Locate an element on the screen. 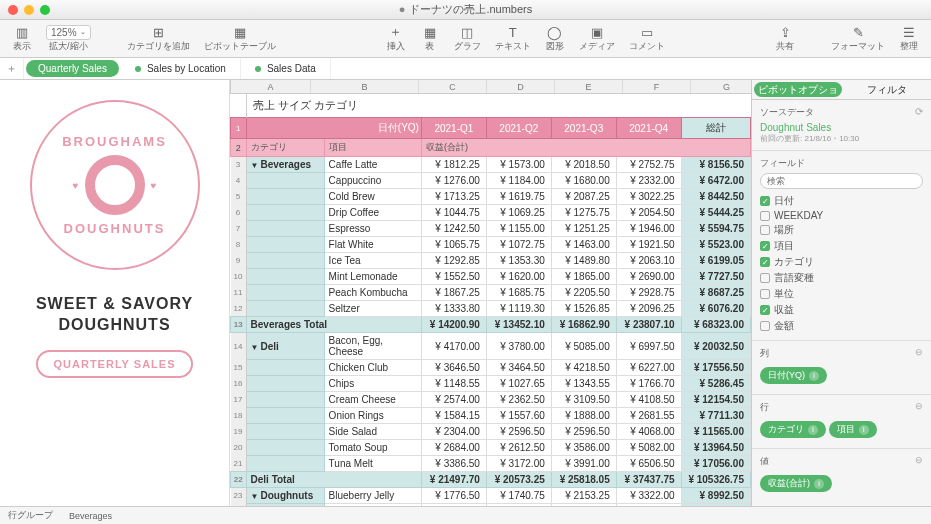 Image resolution: width=931 pixels, height=524 pixels. refresh-icon: ⟳ is located at coordinates (919, 112).